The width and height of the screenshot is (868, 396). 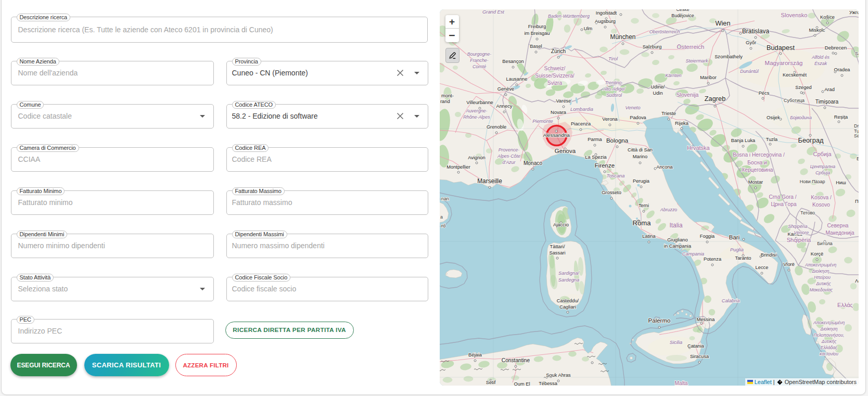 I want to click on svg-text: Svizra, so click(x=555, y=83).